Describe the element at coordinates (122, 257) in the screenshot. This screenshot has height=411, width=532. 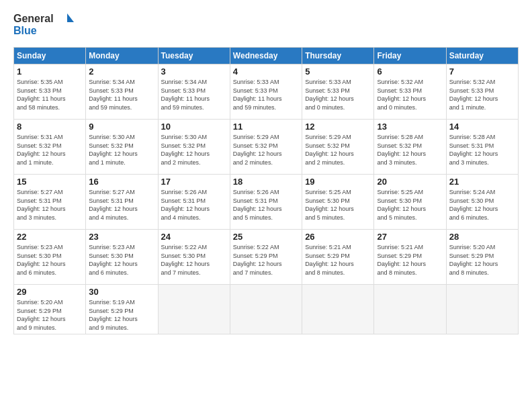
I see `calendar-cell: 23Sunrise: 5:23 AMSunset: 5:30 PMDayligh…` at that location.